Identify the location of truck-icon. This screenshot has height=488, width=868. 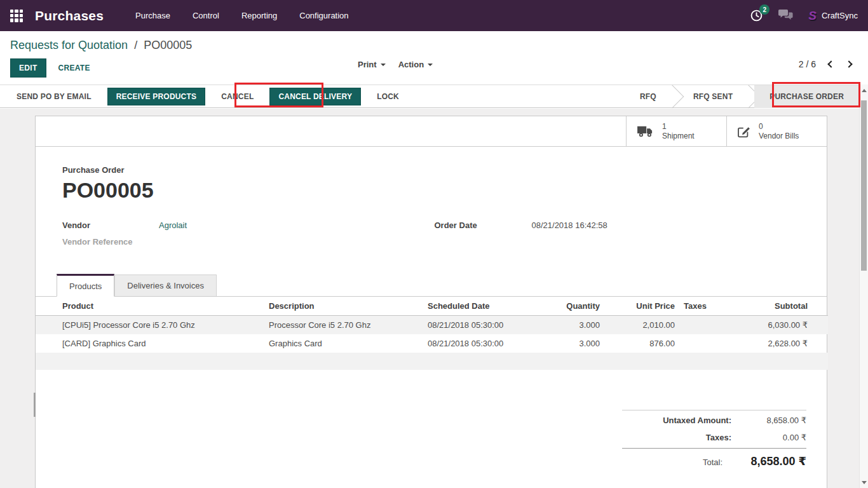
(646, 132).